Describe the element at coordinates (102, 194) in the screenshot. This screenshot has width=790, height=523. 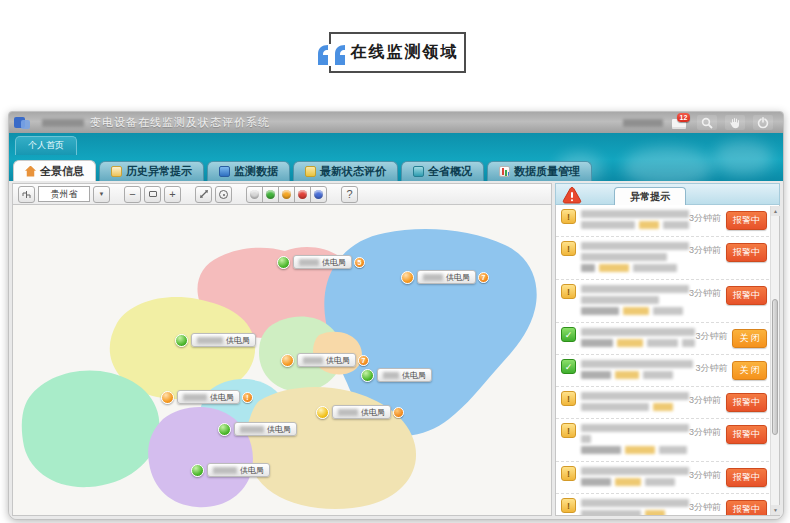
I see `region-dropdown-arrow: ▼` at that location.